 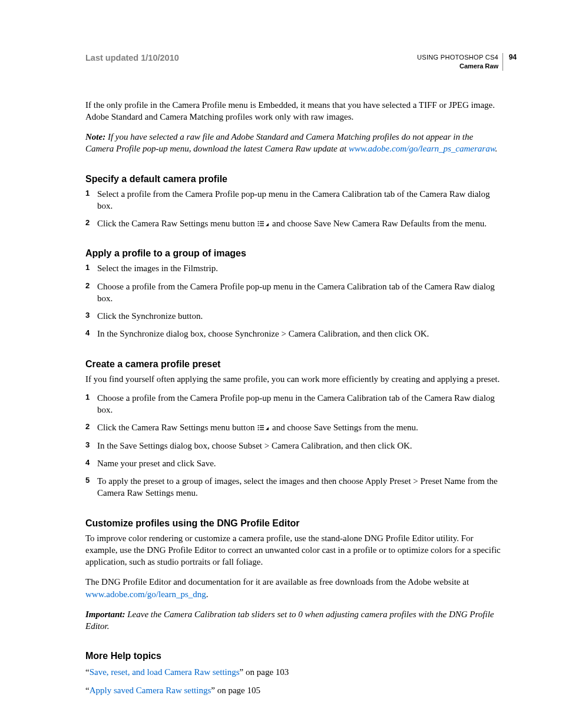 What do you see at coordinates (95, 137) in the screenshot?
I see `note-label: Note:` at bounding box center [95, 137].